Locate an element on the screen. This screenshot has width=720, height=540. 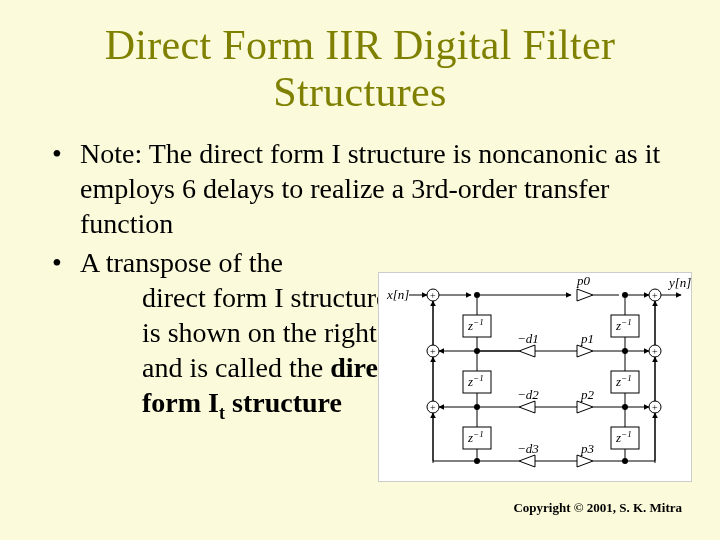
delay-left-1: z−1 is located at coordinates (477, 326).